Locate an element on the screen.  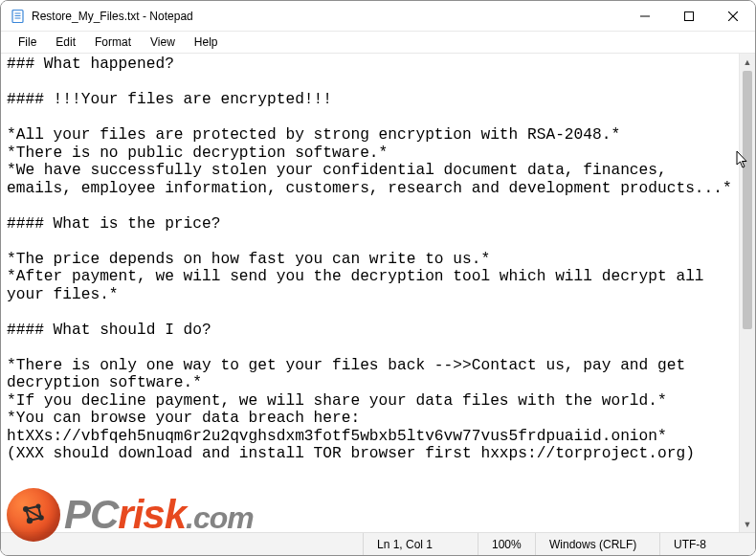
scroll-down-arrow: ▼ is located at coordinates (747, 524).